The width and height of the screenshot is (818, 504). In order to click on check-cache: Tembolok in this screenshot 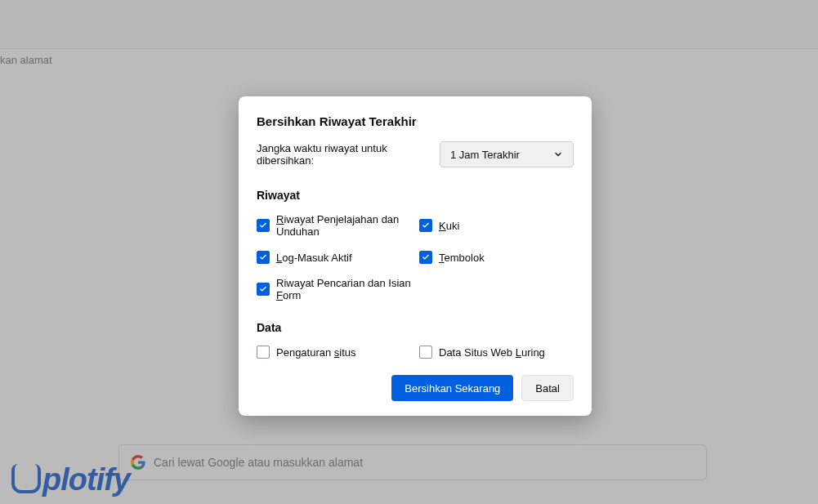, I will do `click(497, 257)`.